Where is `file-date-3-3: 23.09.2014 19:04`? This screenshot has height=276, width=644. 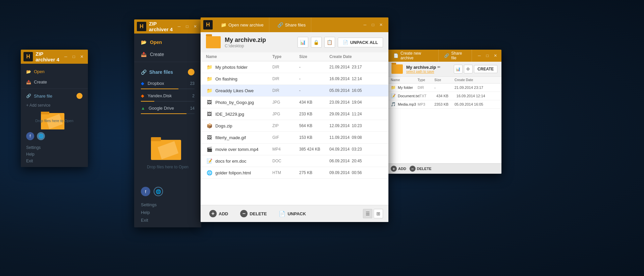
file-date-3-3: 23.09.2014 19:04 is located at coordinates (356, 102).